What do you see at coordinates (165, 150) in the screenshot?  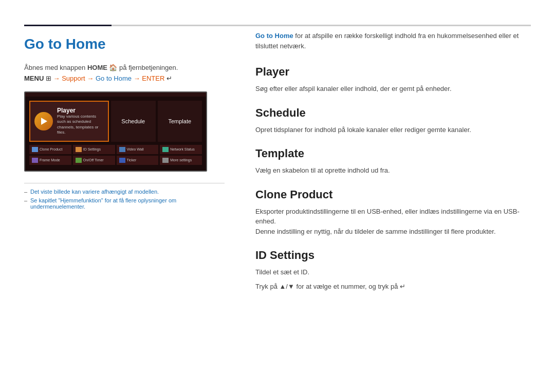 I see `network-icon-box` at bounding box center [165, 150].